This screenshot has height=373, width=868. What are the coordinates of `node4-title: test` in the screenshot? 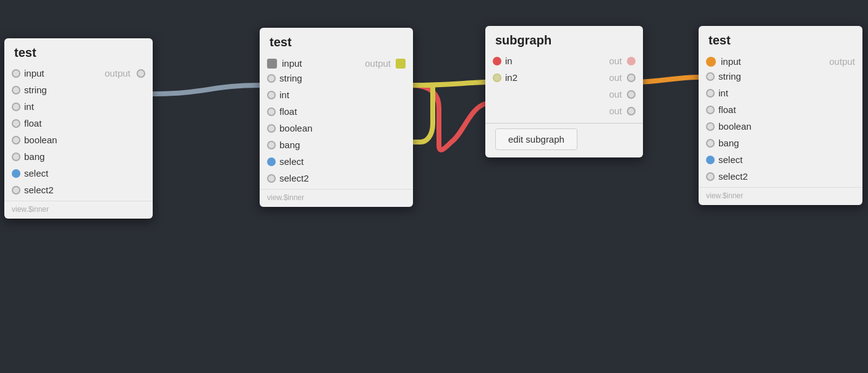 It's located at (780, 40).